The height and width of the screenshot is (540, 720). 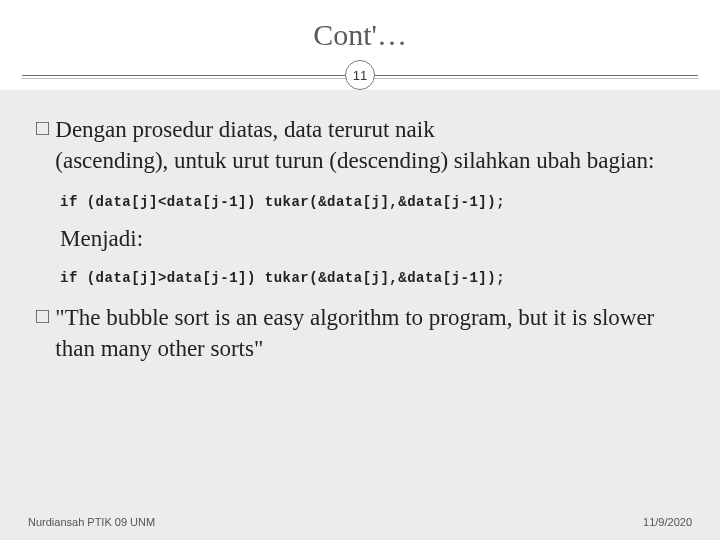 I want to click on title-divider: 11, so click(x=360, y=75).